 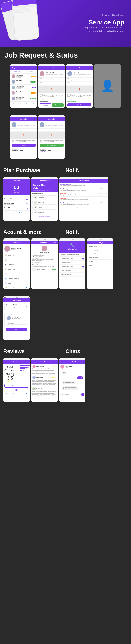 I want to click on send-button: ➤, so click(x=83, y=394).